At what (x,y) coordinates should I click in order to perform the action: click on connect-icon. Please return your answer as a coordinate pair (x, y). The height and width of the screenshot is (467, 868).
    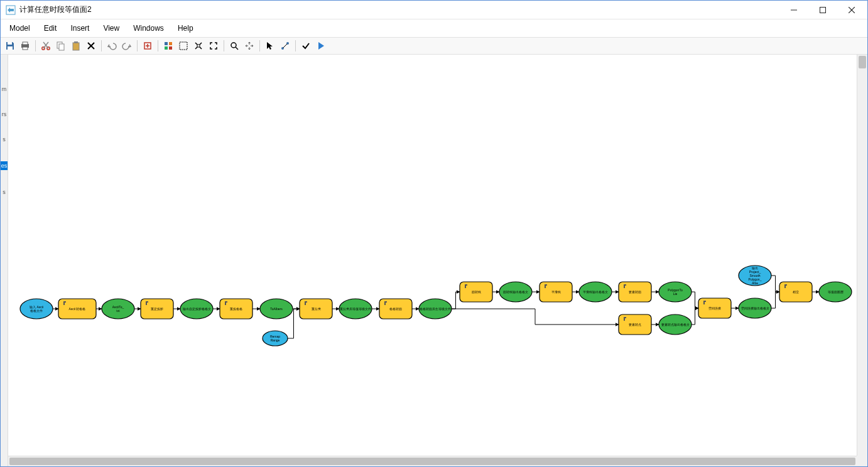
    Looking at the image, I should click on (285, 46).